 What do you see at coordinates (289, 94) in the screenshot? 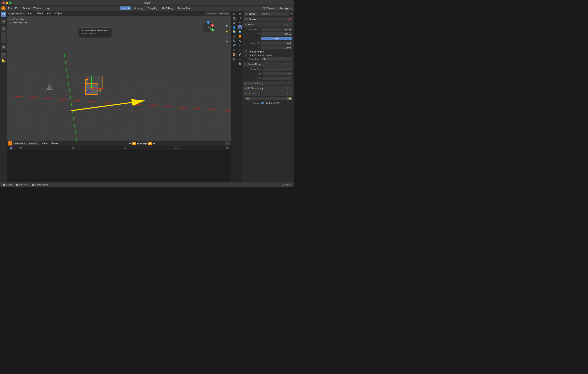
I see `output-dots: ⋮⋮` at bounding box center [289, 94].